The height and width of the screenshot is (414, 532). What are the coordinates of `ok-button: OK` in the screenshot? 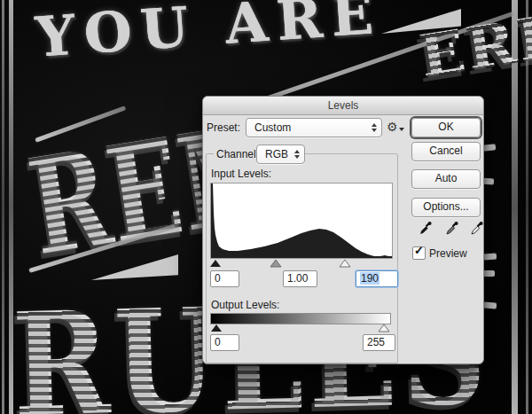 It's located at (446, 128).